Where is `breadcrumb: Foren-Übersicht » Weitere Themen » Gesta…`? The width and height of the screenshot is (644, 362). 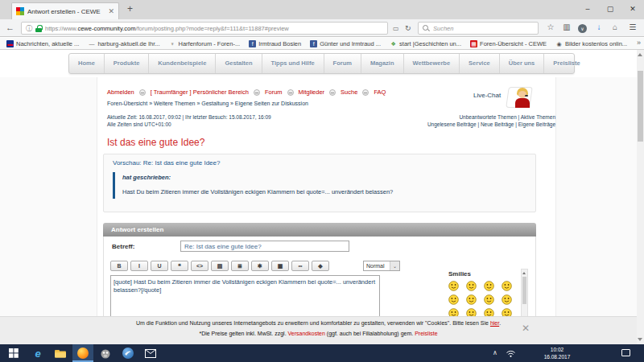
breadcrumb: Foren-Übersicht » Weitere Themen » Gesta… is located at coordinates (208, 103).